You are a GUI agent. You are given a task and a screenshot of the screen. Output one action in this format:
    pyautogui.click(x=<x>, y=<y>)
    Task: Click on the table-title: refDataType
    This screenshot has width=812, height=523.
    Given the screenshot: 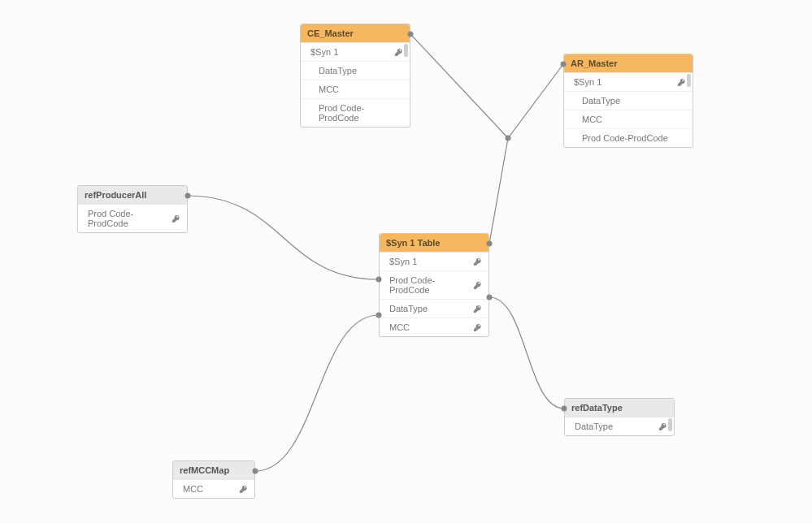 What is the action you would take?
    pyautogui.click(x=597, y=408)
    